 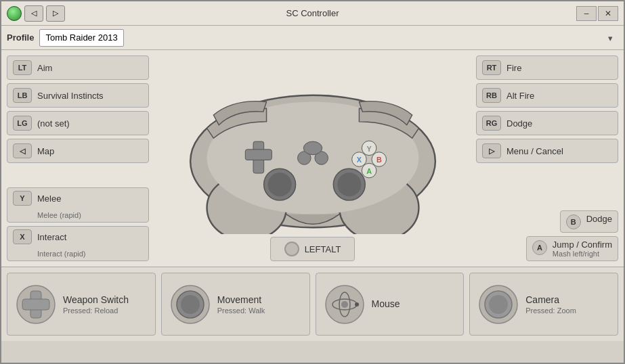 What do you see at coordinates (323, 249) in the screenshot?
I see `leftalt-label: LEFTALT` at bounding box center [323, 249].